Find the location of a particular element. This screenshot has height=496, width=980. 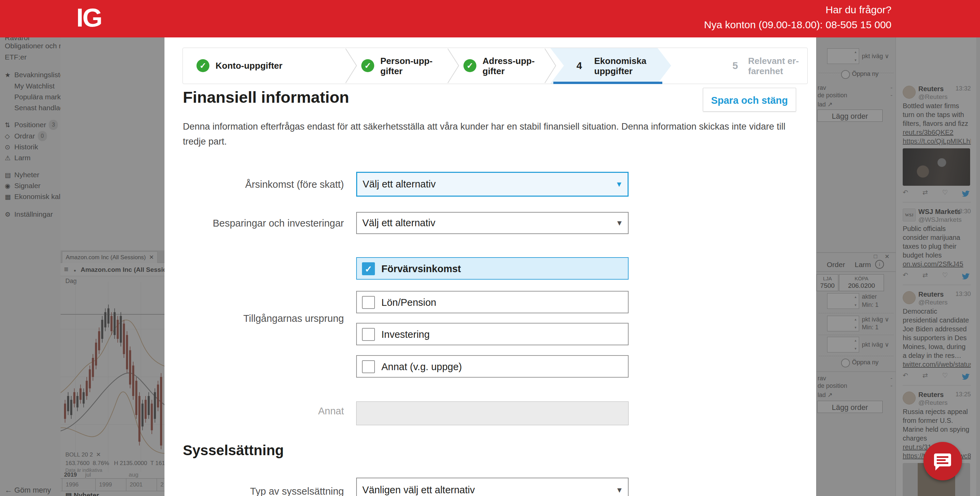

wizard-stepper: ✓ Konto-uppgifter ✓ Person-upp-gifter ✓ … is located at coordinates (495, 66).